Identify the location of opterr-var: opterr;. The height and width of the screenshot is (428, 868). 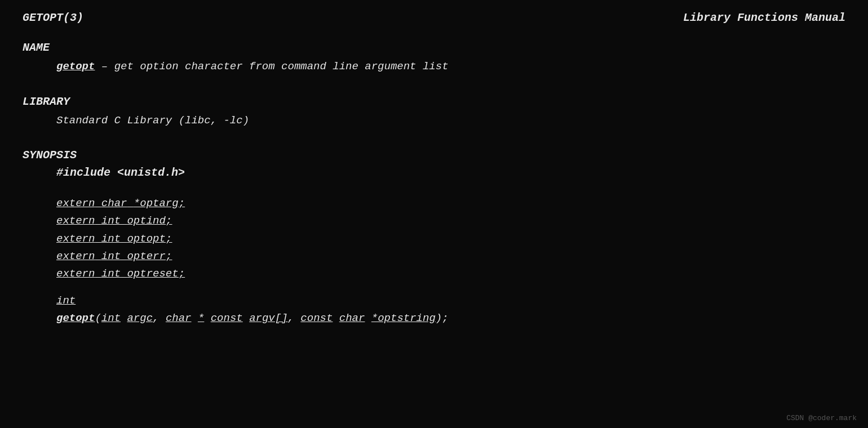
(149, 256).